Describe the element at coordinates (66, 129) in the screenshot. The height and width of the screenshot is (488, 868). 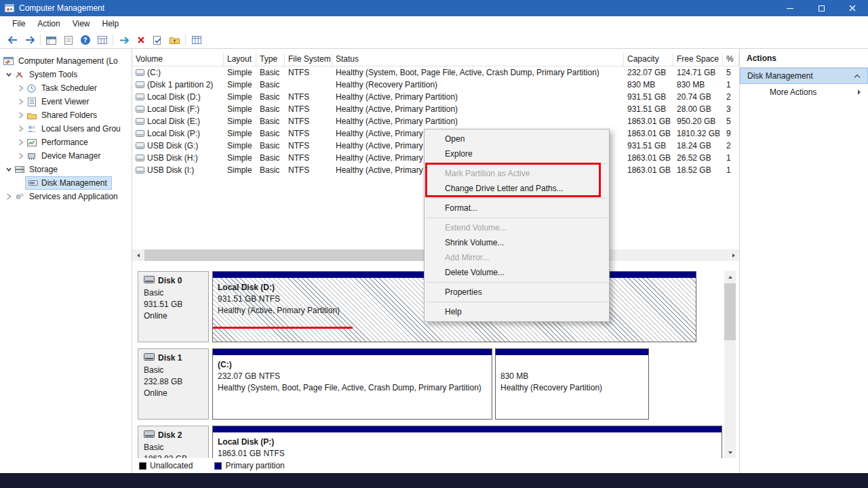
I see `tree-item-local-users-groups: Local Users and Grou` at that location.